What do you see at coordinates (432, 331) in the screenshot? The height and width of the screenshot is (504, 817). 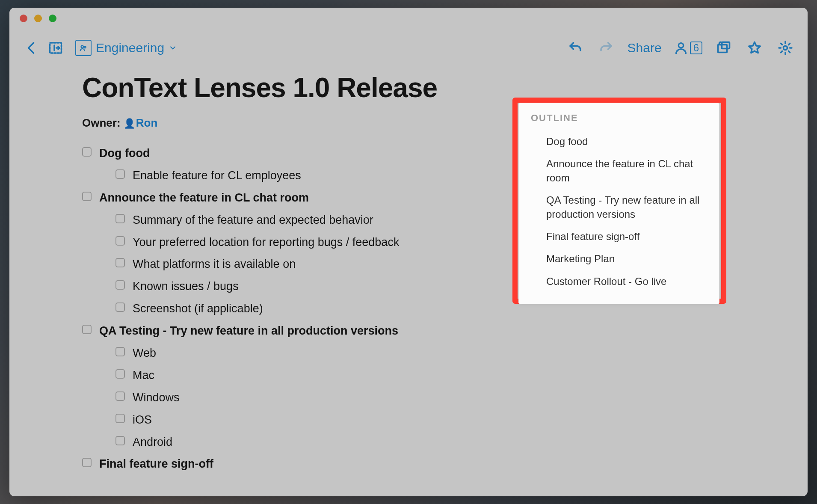 I see `checklist-heading: QA Testing - Try new feature in all prod…` at bounding box center [432, 331].